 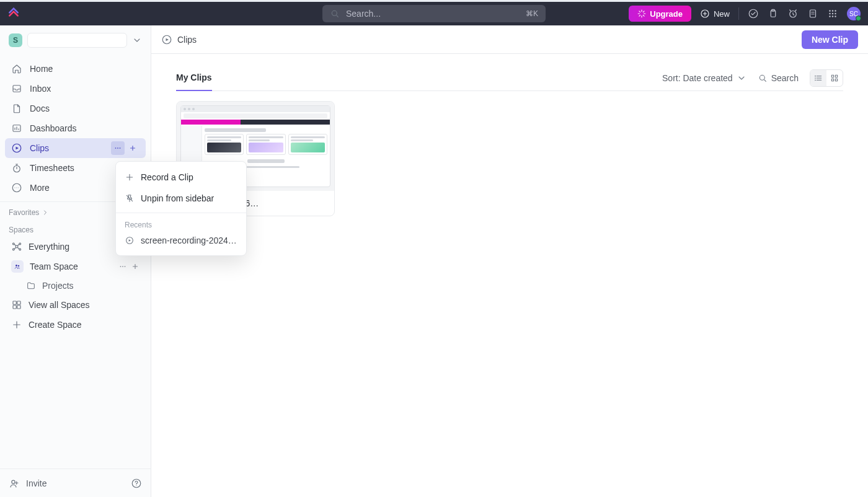 What do you see at coordinates (194, 78) in the screenshot?
I see `tab-my-clips: My Clips` at bounding box center [194, 78].